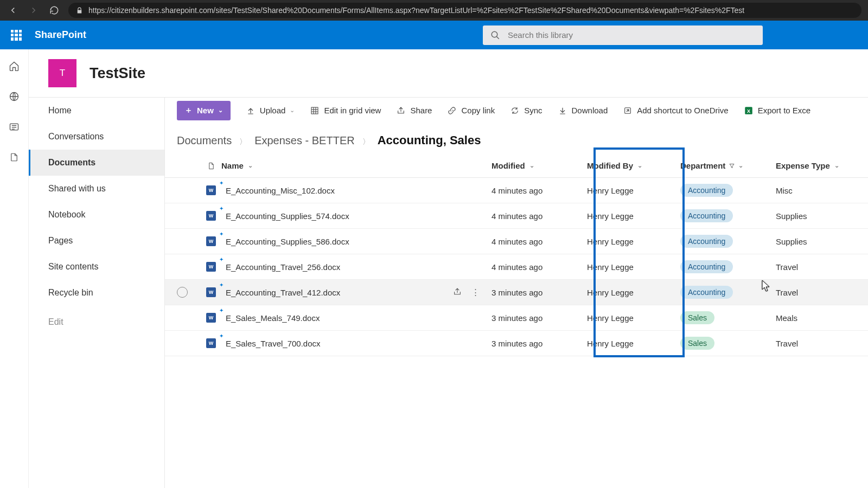 The height and width of the screenshot is (488, 868). I want to click on department-pill: Accounting, so click(706, 216).